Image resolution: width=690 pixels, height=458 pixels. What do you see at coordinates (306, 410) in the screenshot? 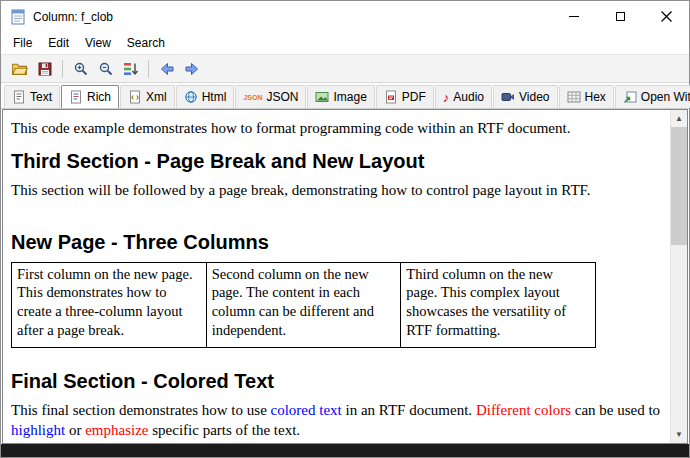
I see `text-segment-colored: colored text` at bounding box center [306, 410].